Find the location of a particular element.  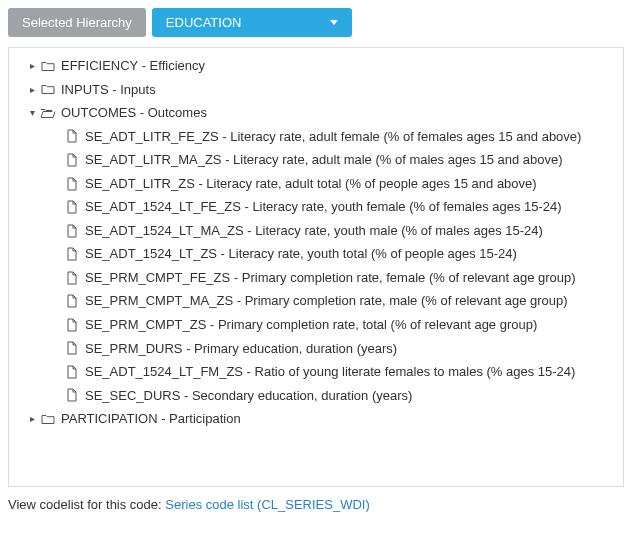

tree-node-label: EFFICIENCY - Efficiency is located at coordinates (133, 66).